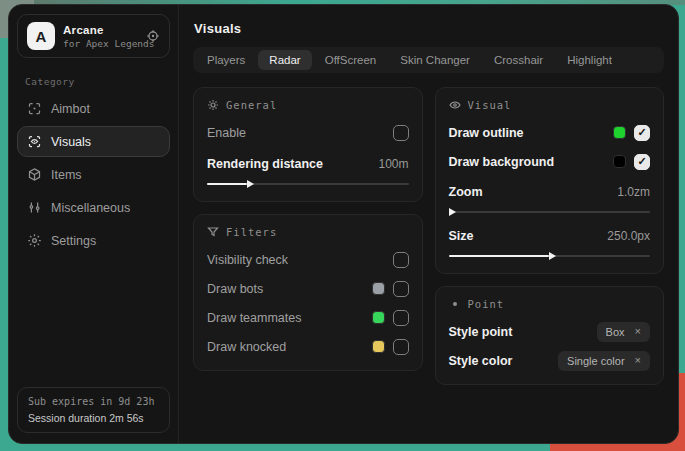 The width and height of the screenshot is (685, 451). Describe the element at coordinates (308, 144) in the screenshot. I see `general-panel: General Enable Rendering distance 100m` at that location.